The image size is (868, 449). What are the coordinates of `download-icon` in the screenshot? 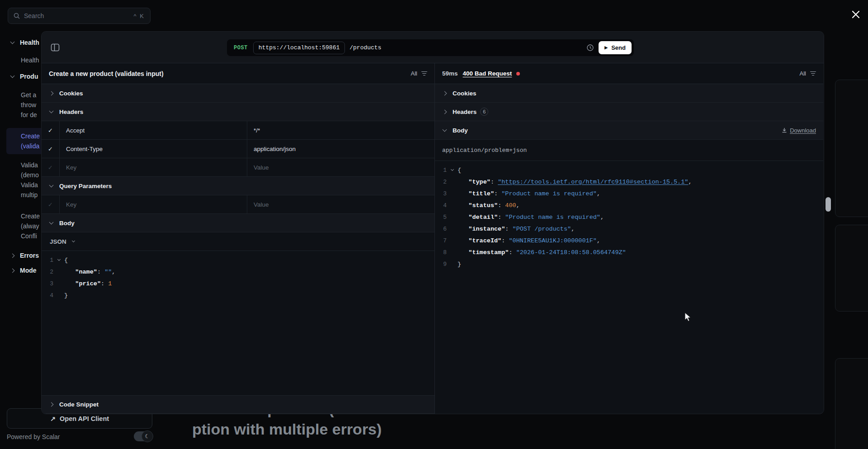 It's located at (784, 130).